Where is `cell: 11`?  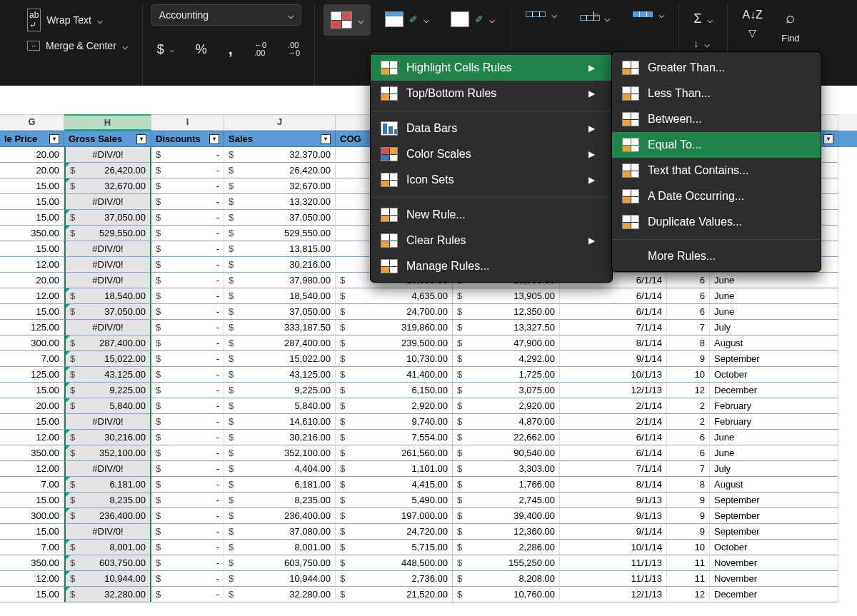 cell: 11 is located at coordinates (688, 579).